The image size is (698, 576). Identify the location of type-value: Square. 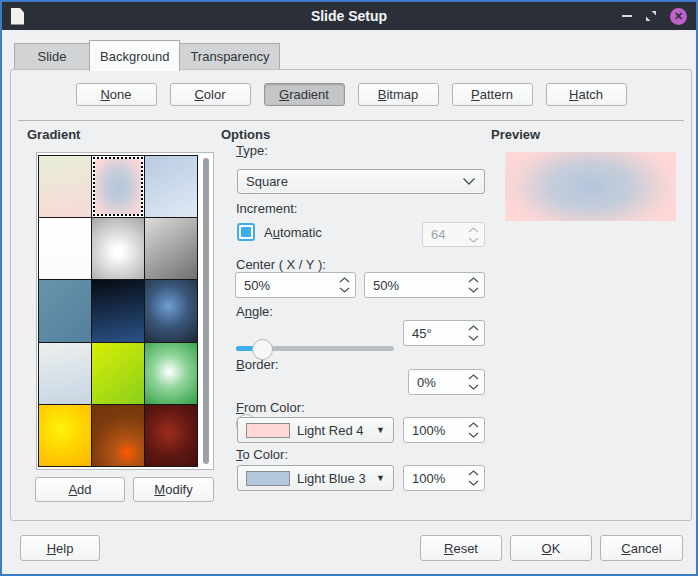
(267, 182).